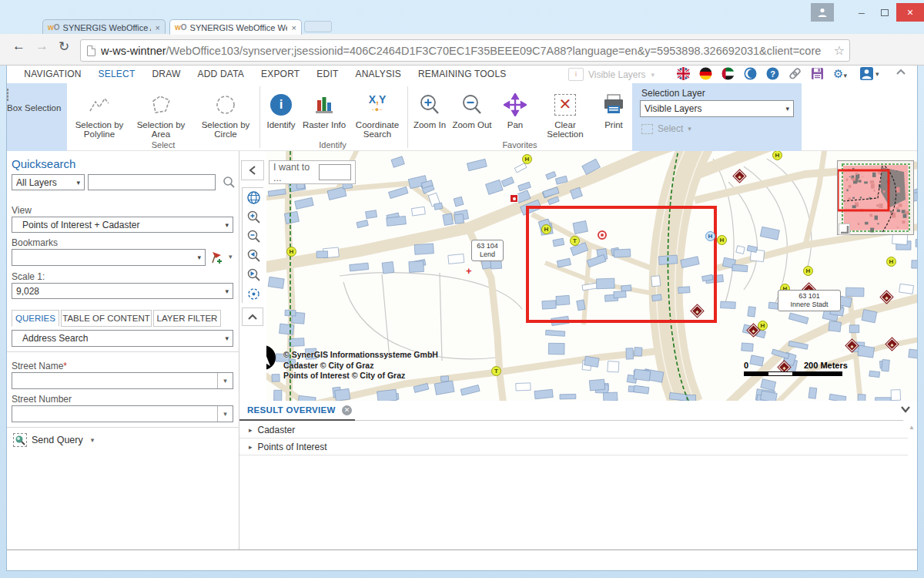 Image resolution: width=924 pixels, height=578 pixels. What do you see at coordinates (152, 182) in the screenshot?
I see `quicksearch-input` at bounding box center [152, 182].